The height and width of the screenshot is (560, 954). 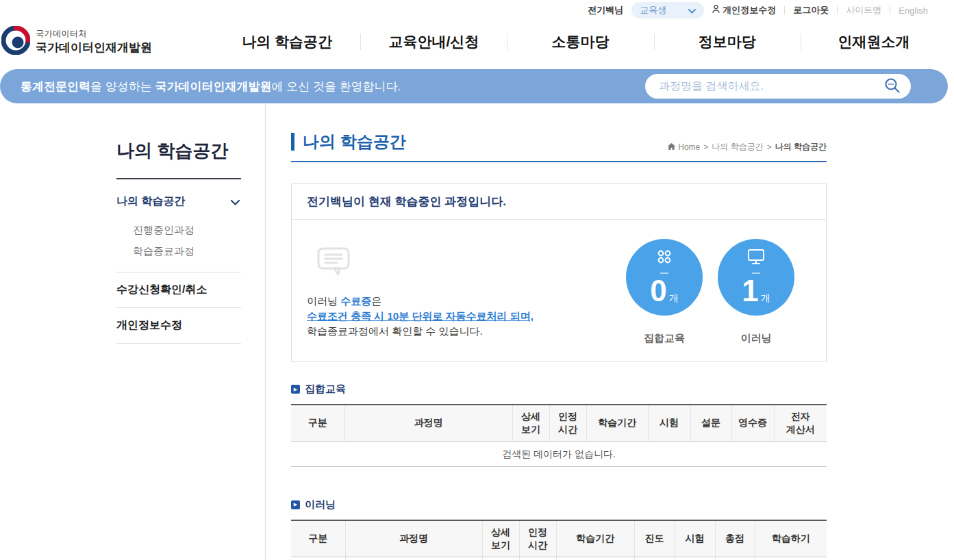 I want to click on course-name: SAS 재무설계의 이해(2025), so click(x=414, y=559).